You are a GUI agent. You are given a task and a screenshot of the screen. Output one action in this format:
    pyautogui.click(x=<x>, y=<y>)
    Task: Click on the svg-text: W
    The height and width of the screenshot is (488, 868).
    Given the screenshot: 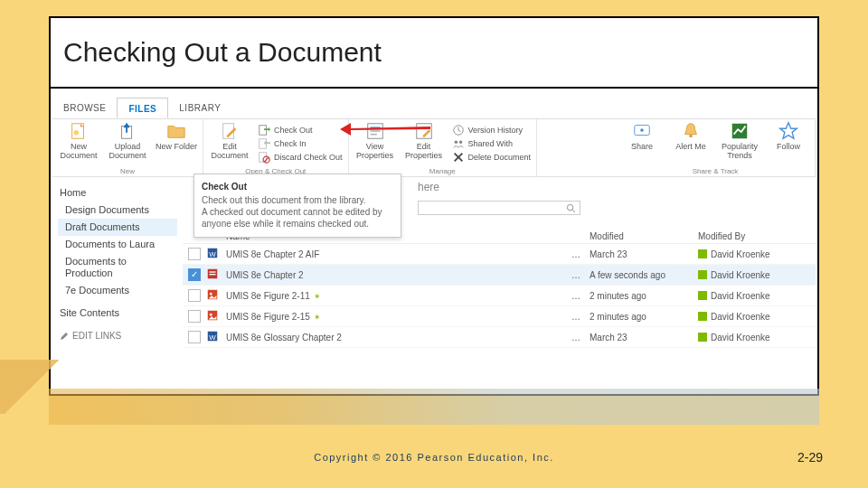 What is the action you would take?
    pyautogui.click(x=212, y=255)
    